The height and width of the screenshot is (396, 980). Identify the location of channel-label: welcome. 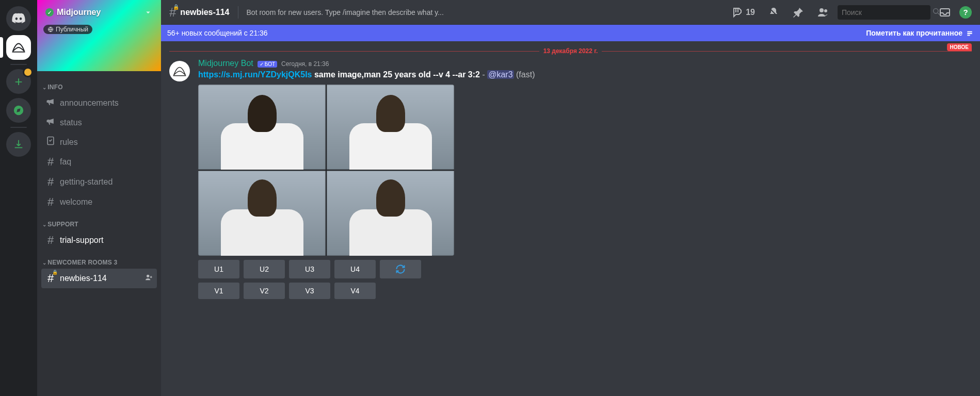
(76, 202).